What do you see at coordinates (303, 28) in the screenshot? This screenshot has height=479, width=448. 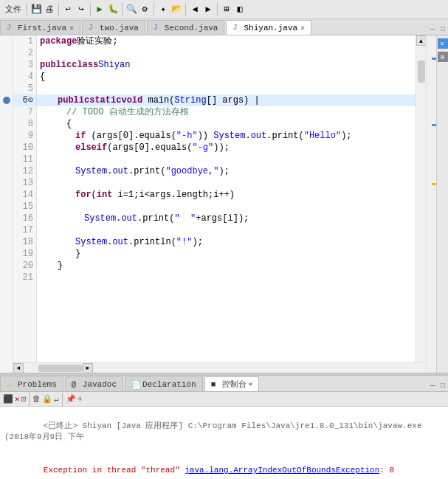 I see `tab-close-icon2: ✕` at bounding box center [303, 28].